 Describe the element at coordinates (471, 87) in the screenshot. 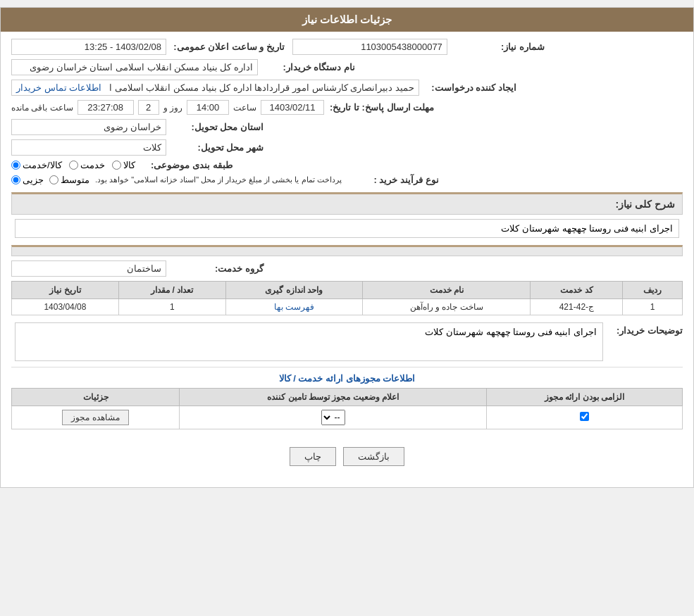

I see `requester-label: ایجاد کننده درخواست:` at that location.